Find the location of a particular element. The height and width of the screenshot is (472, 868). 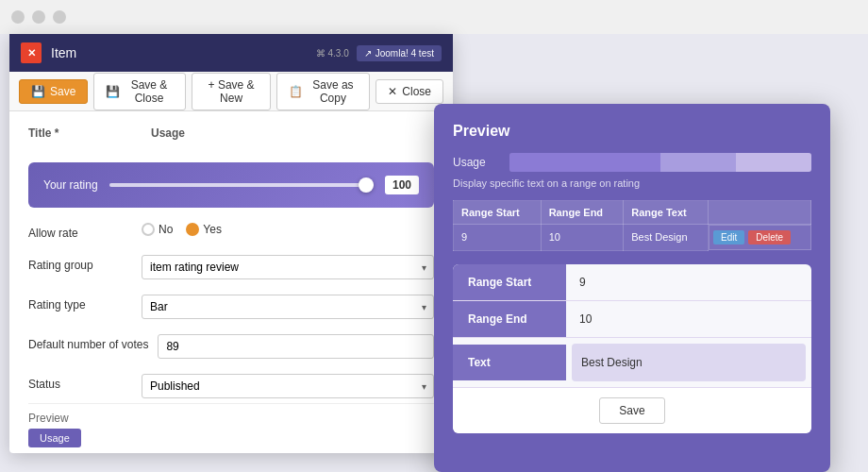

window-minimize-btn is located at coordinates (39, 17).